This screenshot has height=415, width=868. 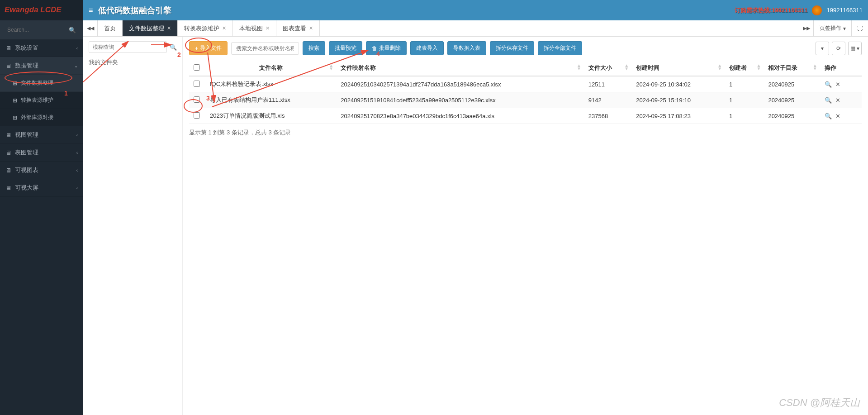 I want to click on table-row: 导入已有表结构用户表111.xlsx 20240925151910841cdef…, so click(x=526, y=100).